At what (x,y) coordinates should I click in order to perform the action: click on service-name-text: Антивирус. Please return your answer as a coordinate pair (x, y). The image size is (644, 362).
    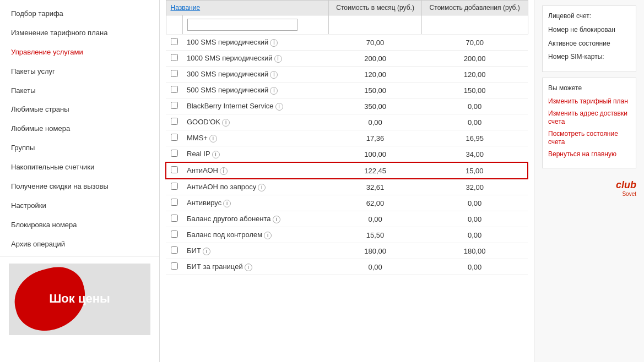
    Looking at the image, I should click on (204, 202).